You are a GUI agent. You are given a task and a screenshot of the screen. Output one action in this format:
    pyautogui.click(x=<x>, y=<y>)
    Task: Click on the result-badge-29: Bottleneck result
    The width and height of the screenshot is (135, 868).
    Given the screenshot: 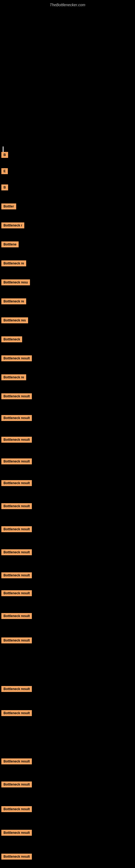 What is the action you would take?
    pyautogui.click(x=17, y=784)
    